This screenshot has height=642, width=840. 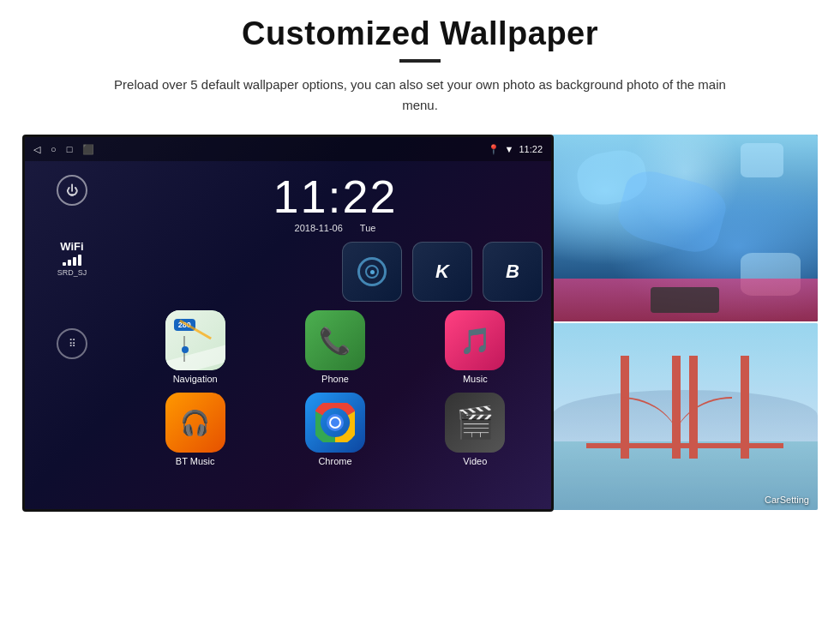 What do you see at coordinates (531, 149) in the screenshot?
I see `status-time: 11:22` at bounding box center [531, 149].